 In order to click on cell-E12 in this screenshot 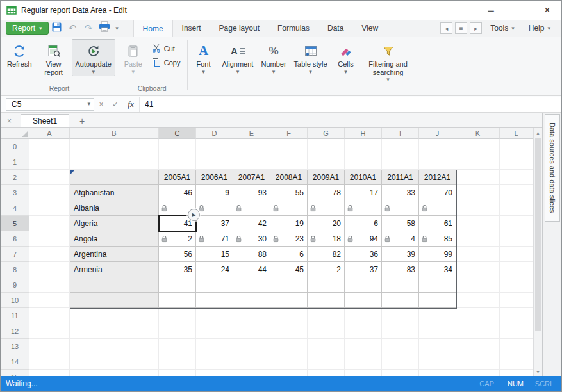, I will do `click(252, 331)`.